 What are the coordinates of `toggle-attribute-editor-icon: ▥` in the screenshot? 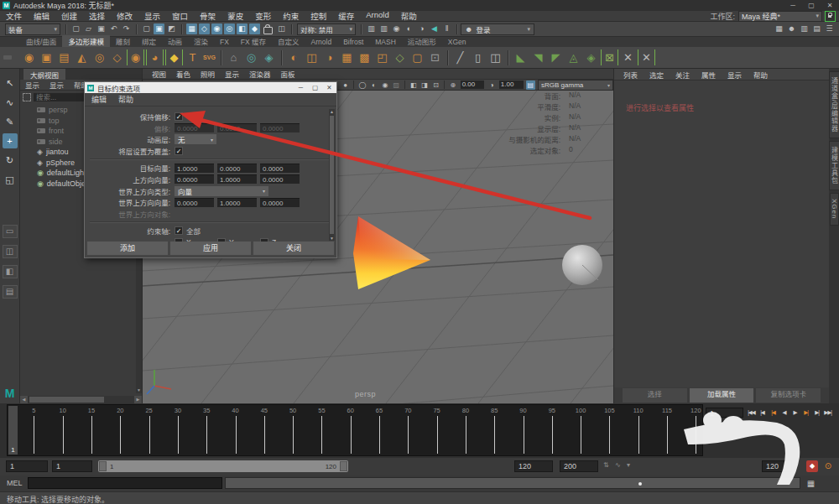 It's located at (804, 29).